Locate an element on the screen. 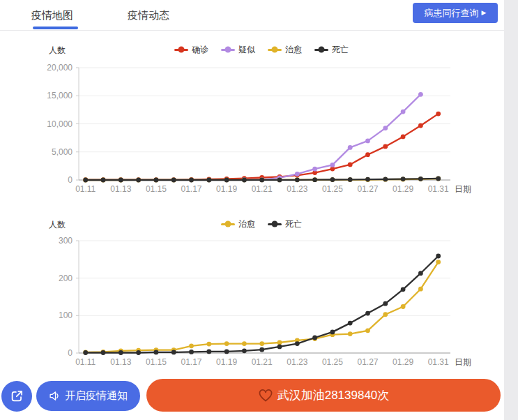  x-tick-label: 01.21 is located at coordinates (262, 189).